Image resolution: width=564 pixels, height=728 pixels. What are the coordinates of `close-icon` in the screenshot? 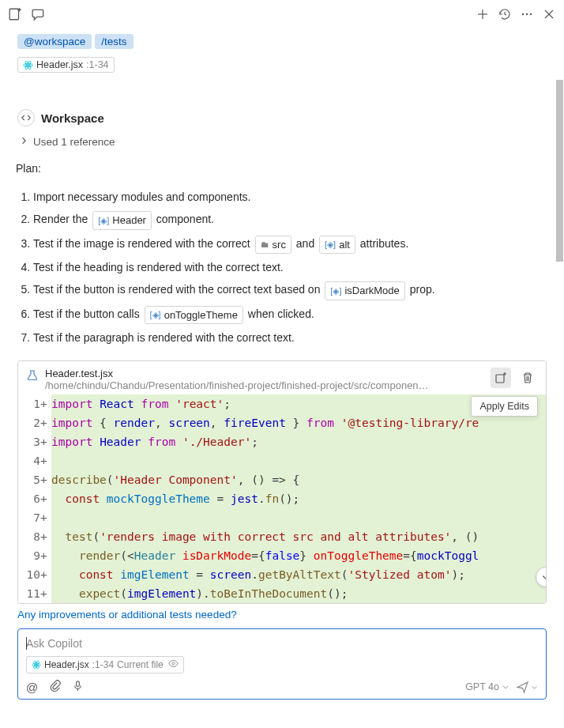 It's located at (549, 14).